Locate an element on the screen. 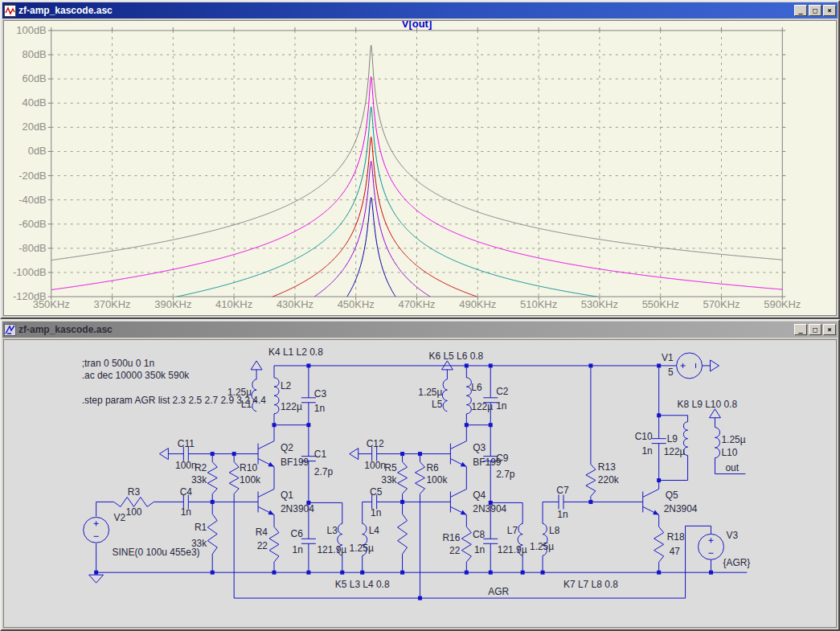 This screenshot has width=840, height=631. y-tick-label: -40dB is located at coordinates (32, 199).